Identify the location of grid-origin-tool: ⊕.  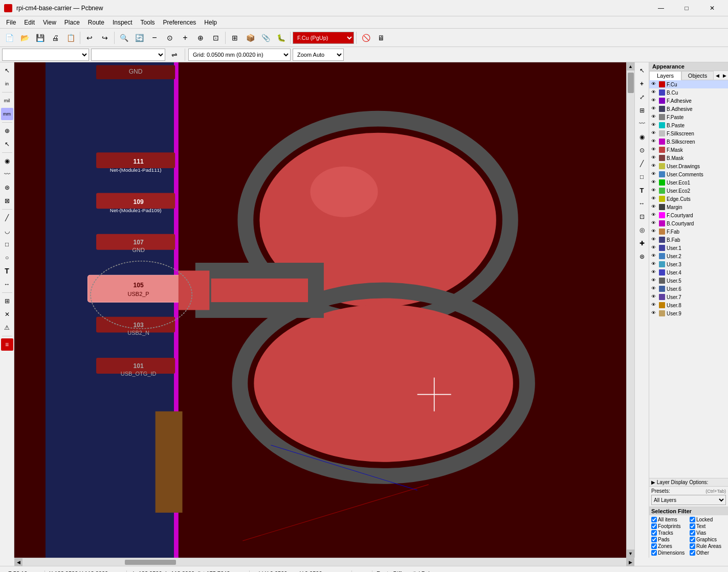
(7, 131).